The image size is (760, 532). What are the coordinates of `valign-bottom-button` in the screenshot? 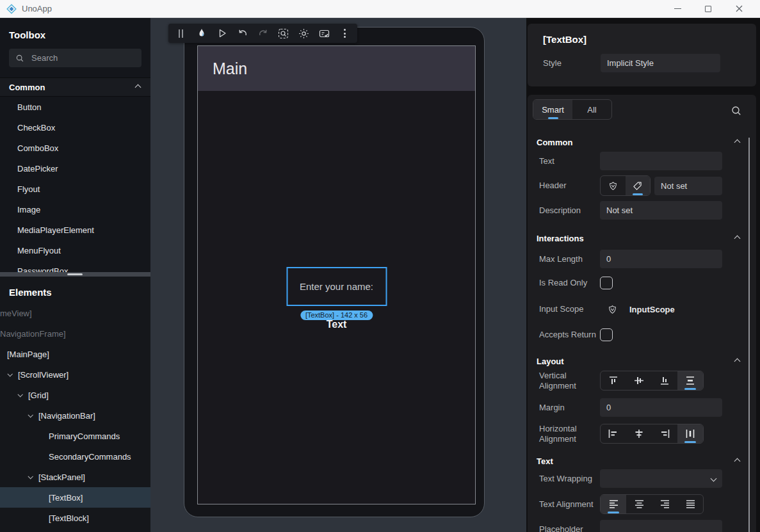 It's located at (665, 380).